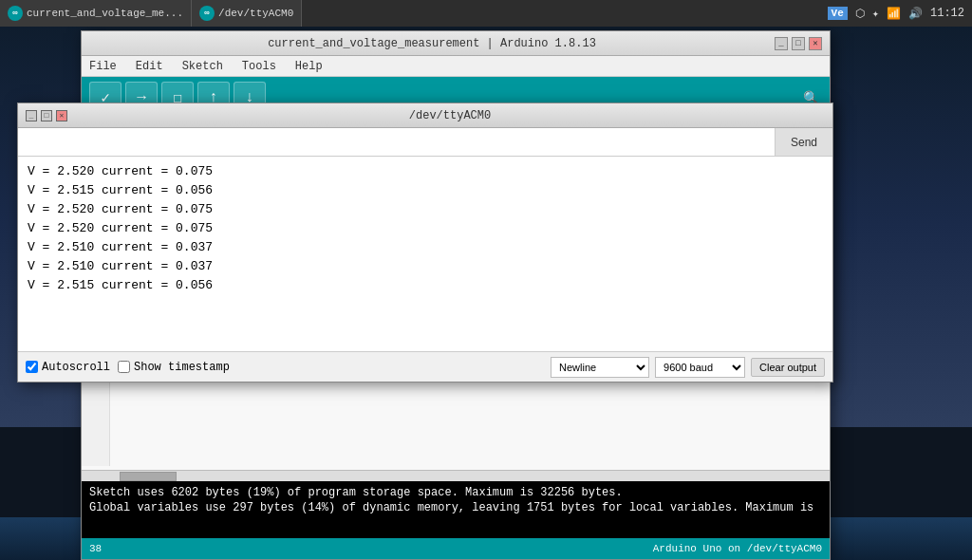 Image resolution: width=972 pixels, height=560 pixels. What do you see at coordinates (798, 44) in the screenshot?
I see `maximize-button: □` at bounding box center [798, 44].